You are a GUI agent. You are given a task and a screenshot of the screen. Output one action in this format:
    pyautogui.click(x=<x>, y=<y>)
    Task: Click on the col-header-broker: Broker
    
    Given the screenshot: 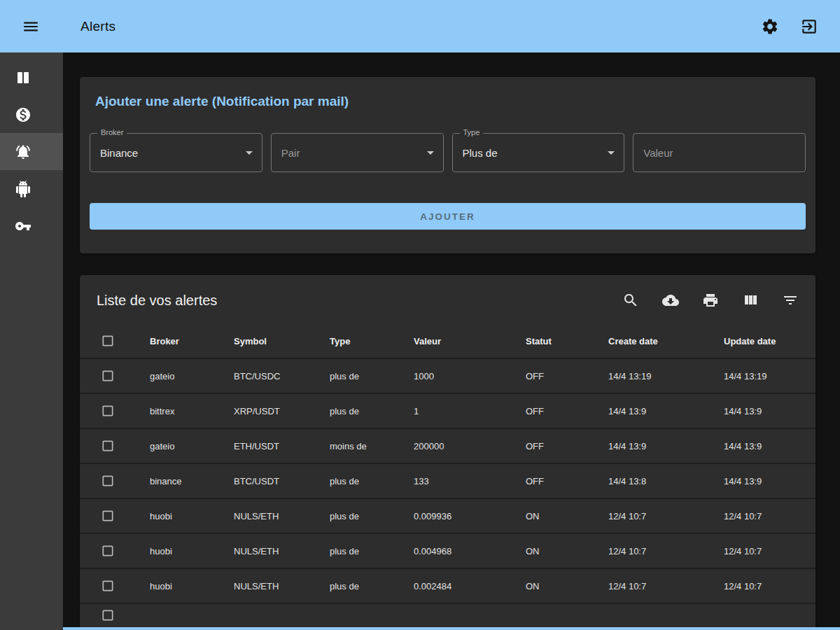 What is the action you would take?
    pyautogui.click(x=192, y=342)
    